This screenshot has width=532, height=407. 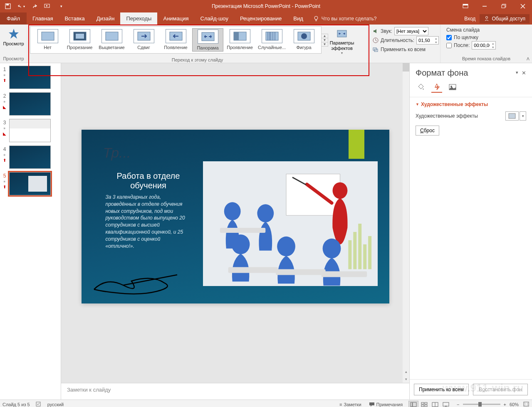 What do you see at coordinates (304, 40) in the screenshot?
I see `transition-shape: Фигура` at bounding box center [304, 40].